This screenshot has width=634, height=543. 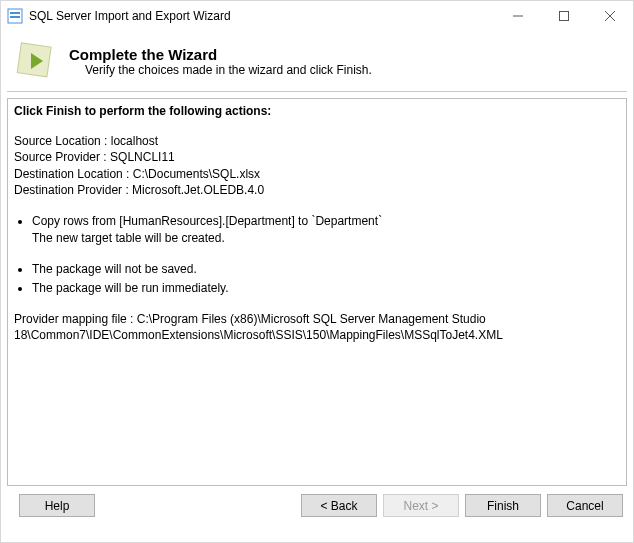 I want to click on close-button, so click(x=610, y=16).